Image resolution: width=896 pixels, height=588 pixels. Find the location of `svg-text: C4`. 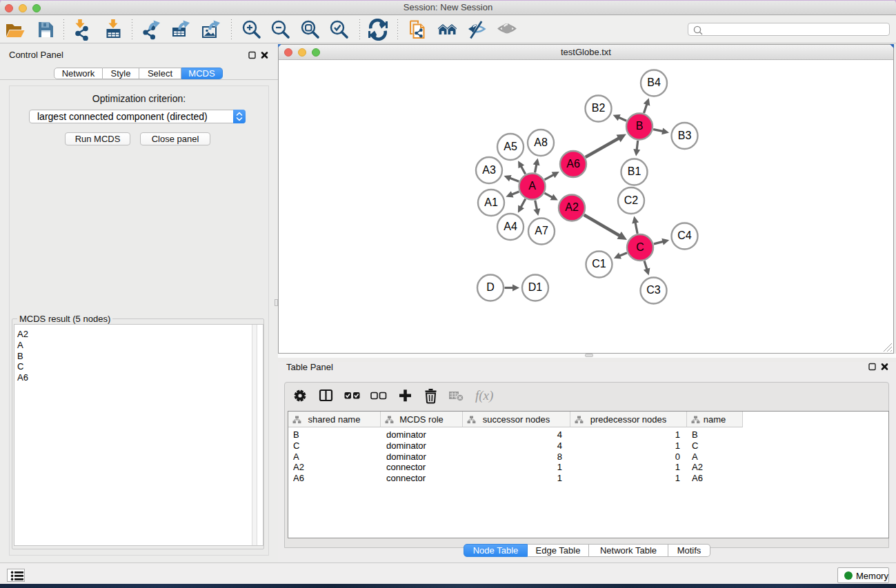

svg-text: C4 is located at coordinates (684, 236).